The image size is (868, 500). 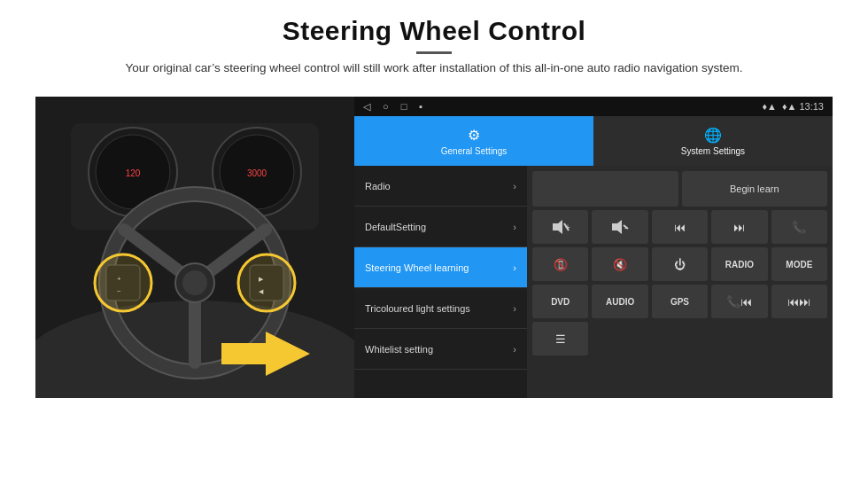 I want to click on clock: ♦▲ 13:13, so click(x=802, y=106).